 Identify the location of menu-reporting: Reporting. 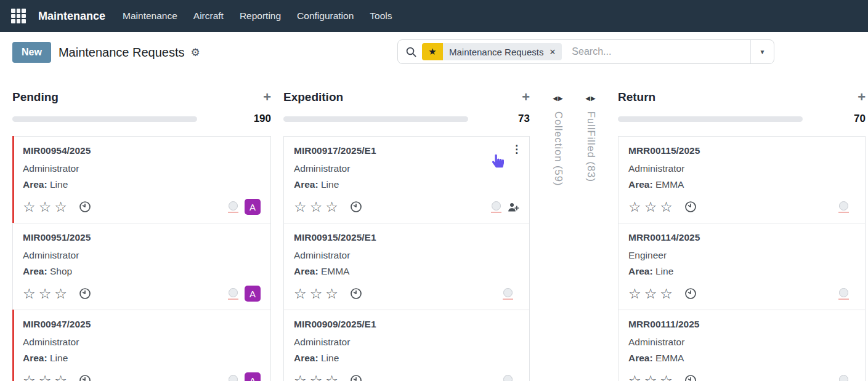
(260, 16).